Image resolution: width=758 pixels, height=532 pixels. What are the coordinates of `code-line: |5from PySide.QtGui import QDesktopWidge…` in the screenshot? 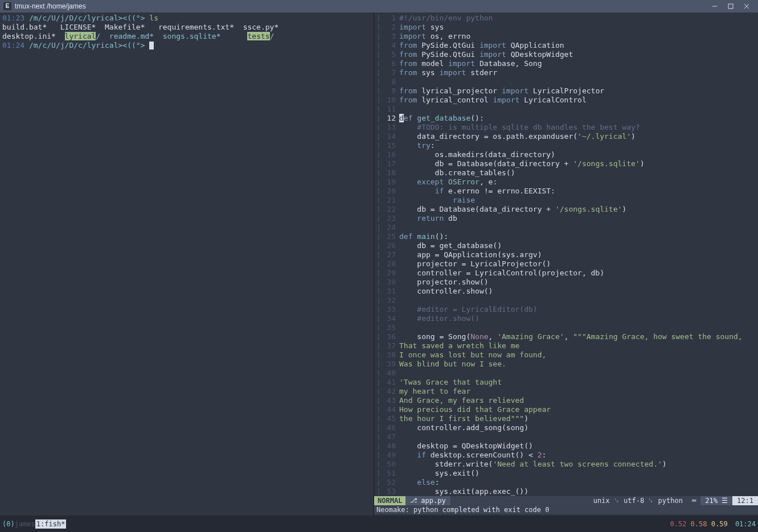 It's located at (566, 55).